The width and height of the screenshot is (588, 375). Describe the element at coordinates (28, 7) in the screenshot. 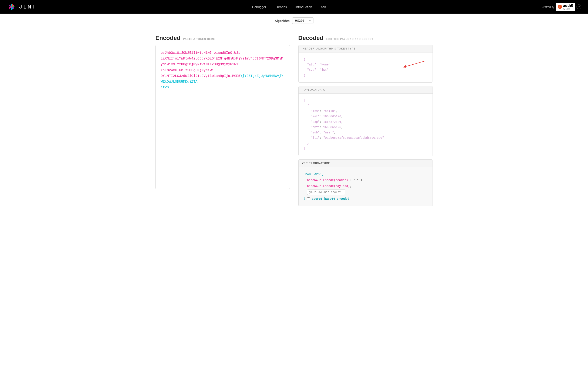

I see `logo-text: JLNT` at that location.